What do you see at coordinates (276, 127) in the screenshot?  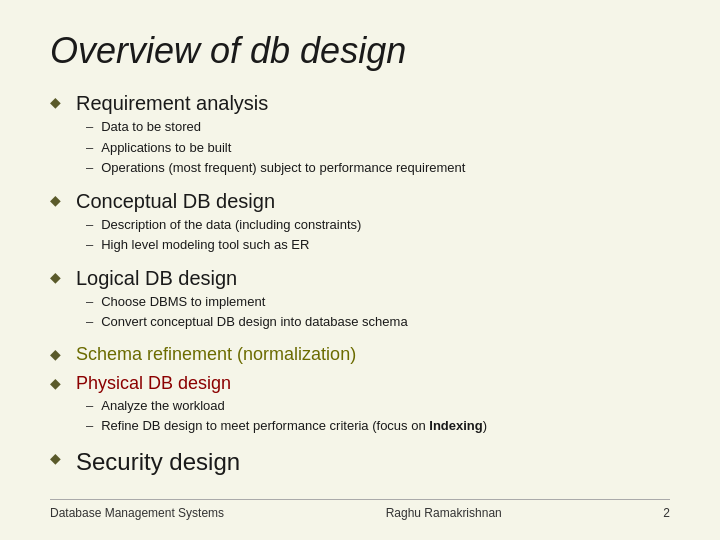 I see `sub-item-data-stored: – Data to be stored` at bounding box center [276, 127].